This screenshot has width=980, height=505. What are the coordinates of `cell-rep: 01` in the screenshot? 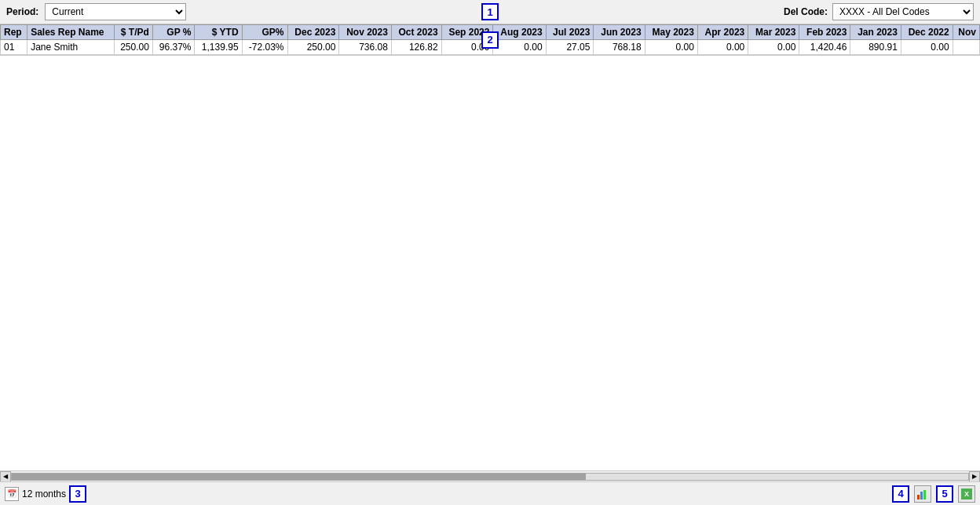 It's located at (14, 47).